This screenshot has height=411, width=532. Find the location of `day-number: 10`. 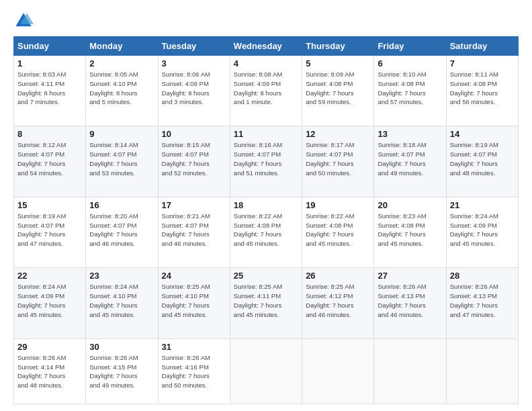

day-number: 10 is located at coordinates (194, 134).